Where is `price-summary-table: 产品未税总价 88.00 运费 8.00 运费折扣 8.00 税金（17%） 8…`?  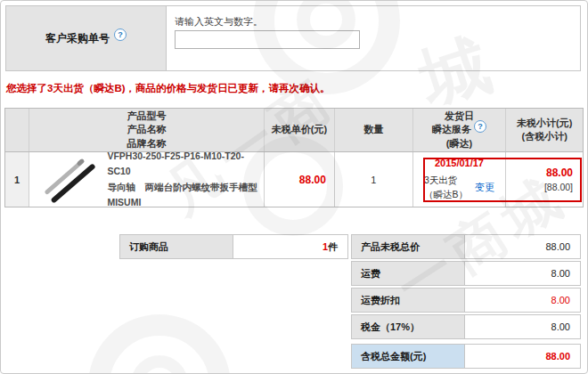 price-summary-table: 产品未税总价 88.00 运费 8.00 运费折扣 8.00 税金（17%） 8… is located at coordinates (466, 287).